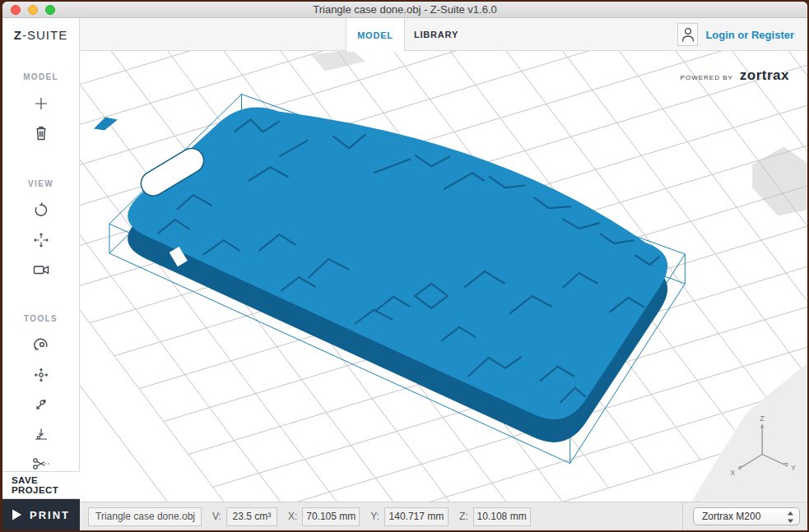 The image size is (809, 532). What do you see at coordinates (41, 345) in the screenshot?
I see `rotate-tool-icon` at bounding box center [41, 345].